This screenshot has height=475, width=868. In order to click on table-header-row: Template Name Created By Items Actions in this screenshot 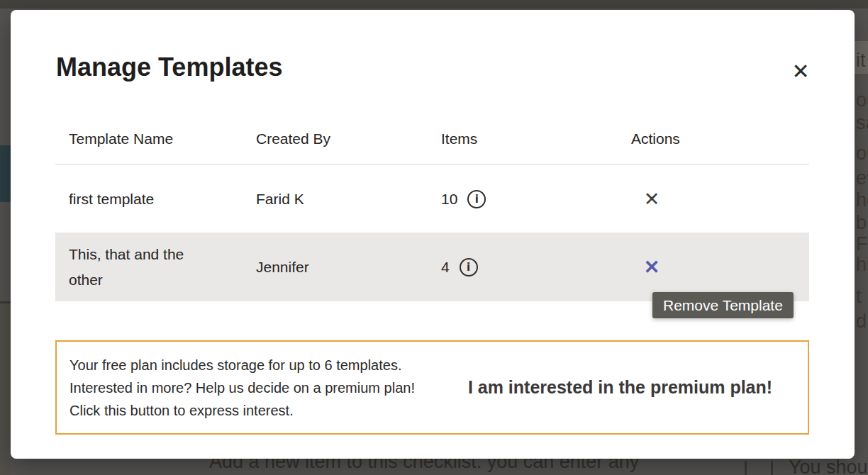, I will do `click(433, 139)`.